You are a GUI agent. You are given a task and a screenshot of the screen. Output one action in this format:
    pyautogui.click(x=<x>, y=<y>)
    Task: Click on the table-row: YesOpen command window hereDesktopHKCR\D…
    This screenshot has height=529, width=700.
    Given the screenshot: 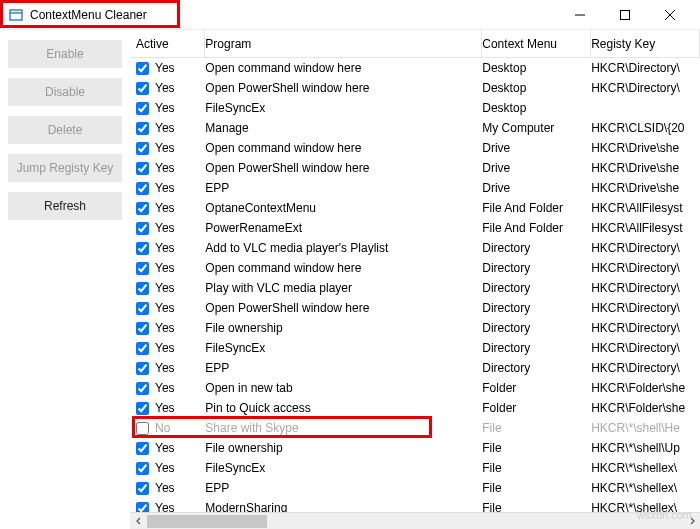 What is the action you would take?
    pyautogui.click(x=415, y=68)
    